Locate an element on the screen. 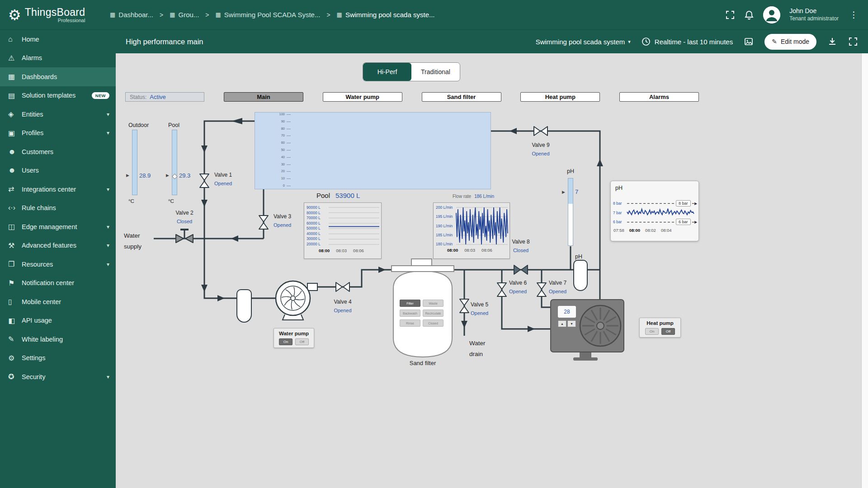  avatar is located at coordinates (772, 15).